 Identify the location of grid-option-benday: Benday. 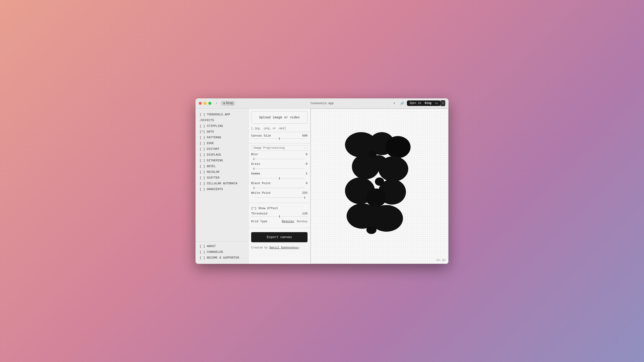
(302, 221).